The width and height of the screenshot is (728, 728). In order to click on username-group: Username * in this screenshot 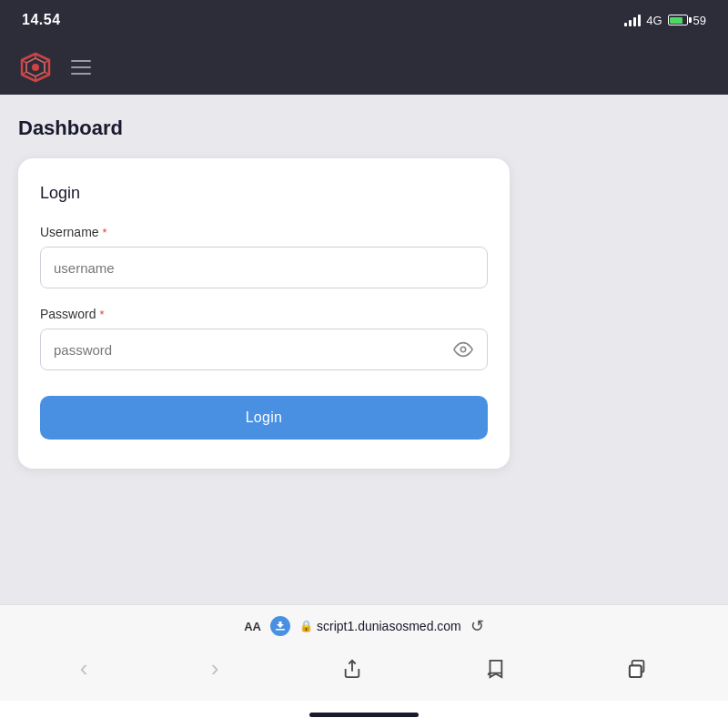, I will do `click(264, 257)`.